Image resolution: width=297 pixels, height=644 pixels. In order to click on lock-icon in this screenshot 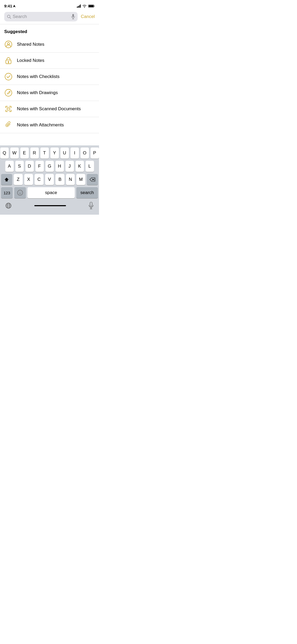, I will do `click(8, 61)`.